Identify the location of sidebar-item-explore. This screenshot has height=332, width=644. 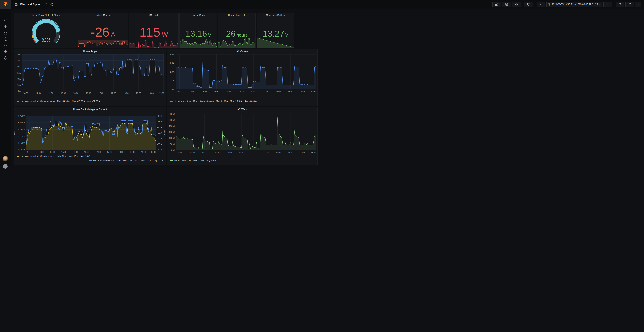
(6, 39).